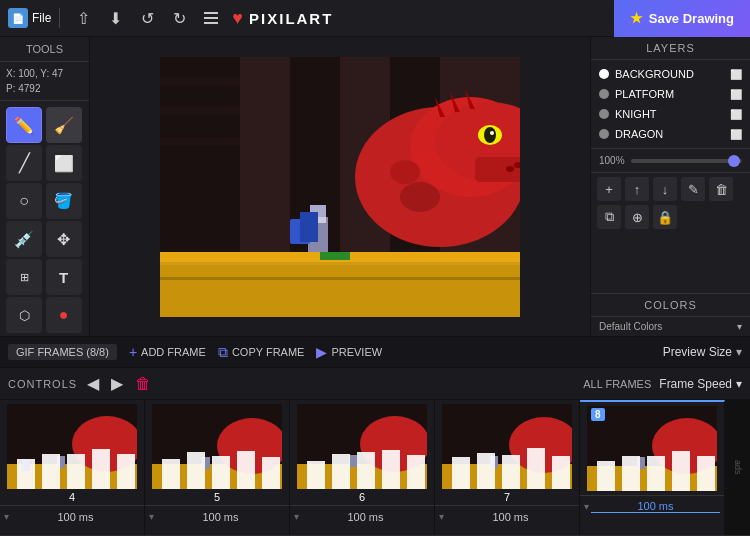 The width and height of the screenshot is (750, 536). Describe the element at coordinates (44, 74) in the screenshot. I see `coord-xy: X: 100, Y: 47` at that location.